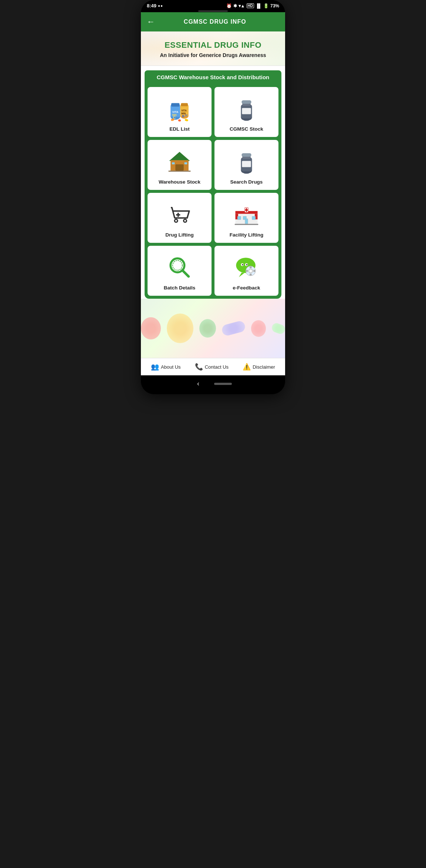 Image resolution: width=426 pixels, height=868 pixels. I want to click on home-gesture-bar, so click(223, 384).